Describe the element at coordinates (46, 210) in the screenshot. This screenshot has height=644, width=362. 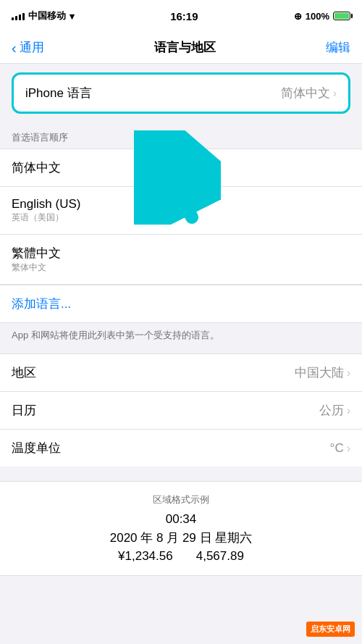
I see `lang-label-1: English (US) 英语（美国）` at that location.